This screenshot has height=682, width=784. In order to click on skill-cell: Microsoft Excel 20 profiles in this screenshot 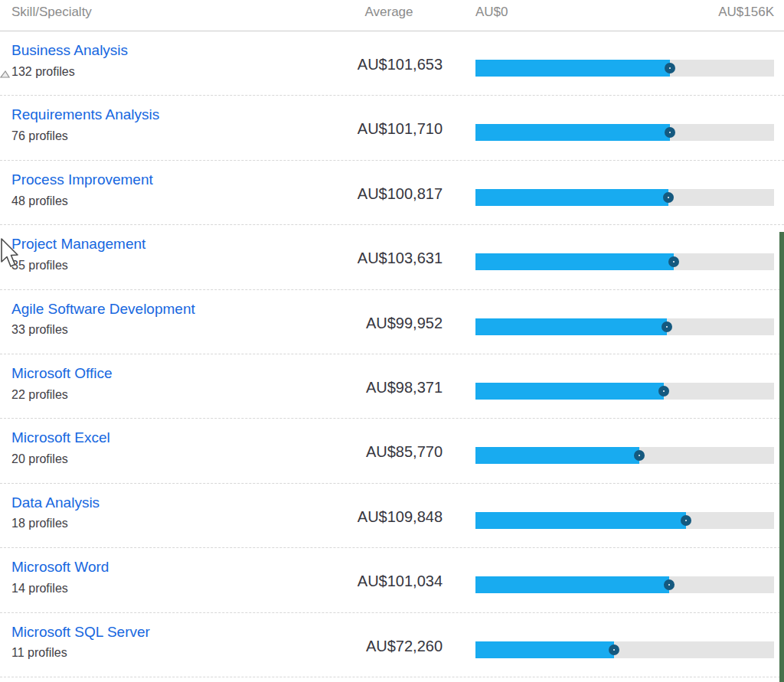, I will do `click(168, 450)`.